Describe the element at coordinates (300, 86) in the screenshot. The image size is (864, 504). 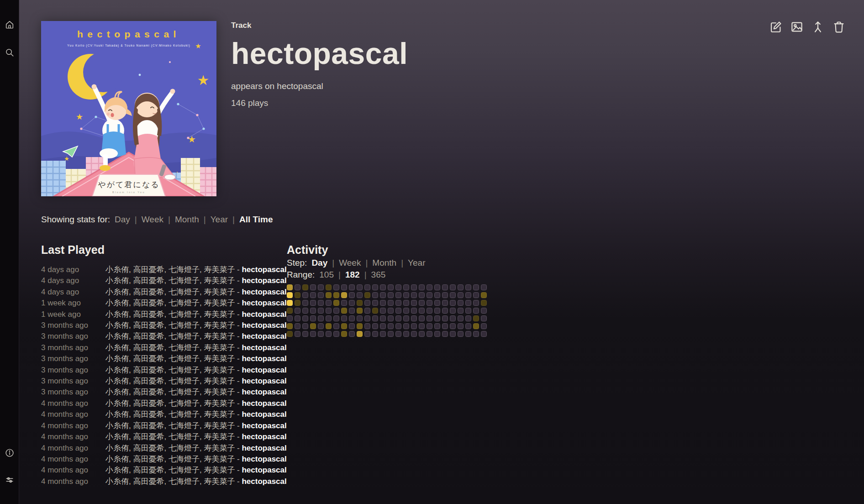
I see `appears-on-album-link: hectopascal` at that location.